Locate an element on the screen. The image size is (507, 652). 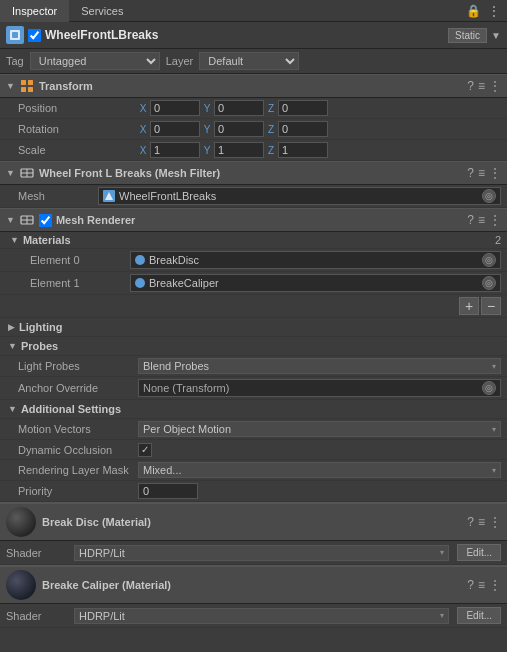
mesh-filter-help-icon: ? is located at coordinates (470, 173).